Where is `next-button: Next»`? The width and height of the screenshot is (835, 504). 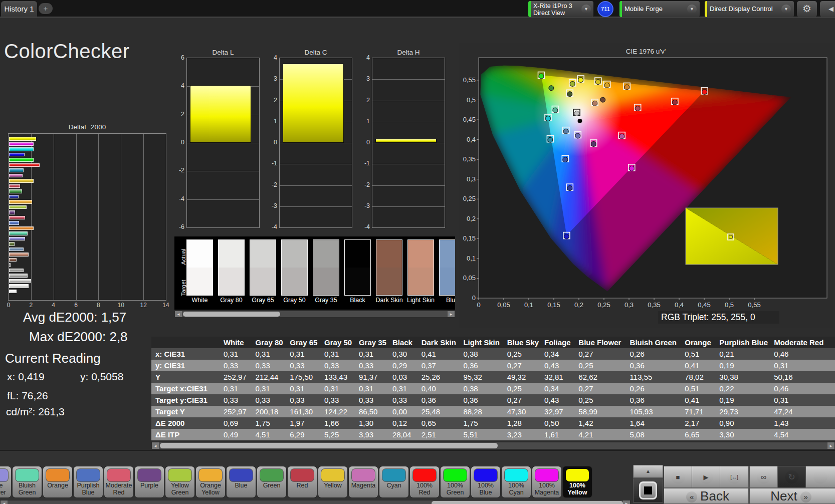 next-button: Next» is located at coordinates (792, 496).